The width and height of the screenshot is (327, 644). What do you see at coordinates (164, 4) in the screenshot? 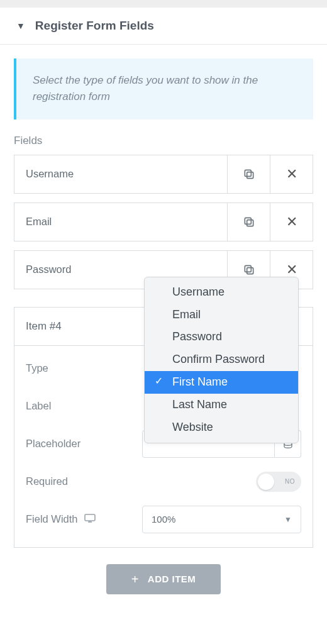
I see `window-top-bar` at bounding box center [164, 4].